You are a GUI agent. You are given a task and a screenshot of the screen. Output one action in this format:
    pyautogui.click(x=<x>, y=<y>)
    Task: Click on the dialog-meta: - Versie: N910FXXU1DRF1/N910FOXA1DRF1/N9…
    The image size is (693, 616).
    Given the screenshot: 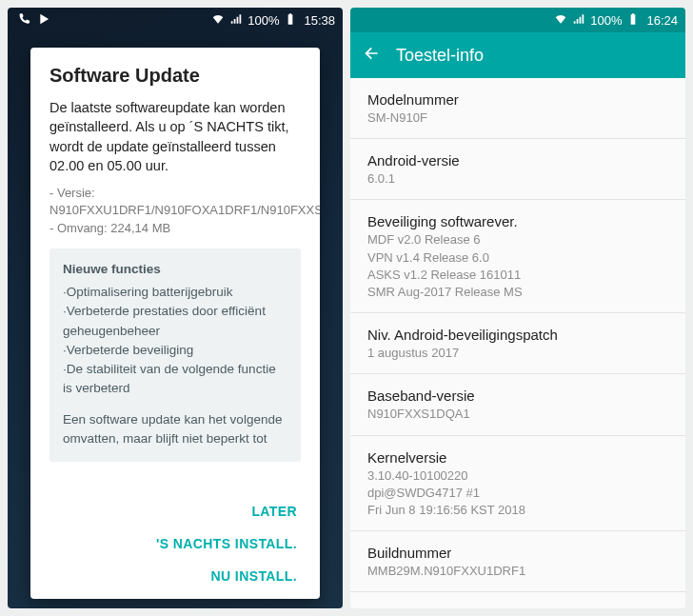 What is the action you would take?
    pyautogui.click(x=175, y=211)
    